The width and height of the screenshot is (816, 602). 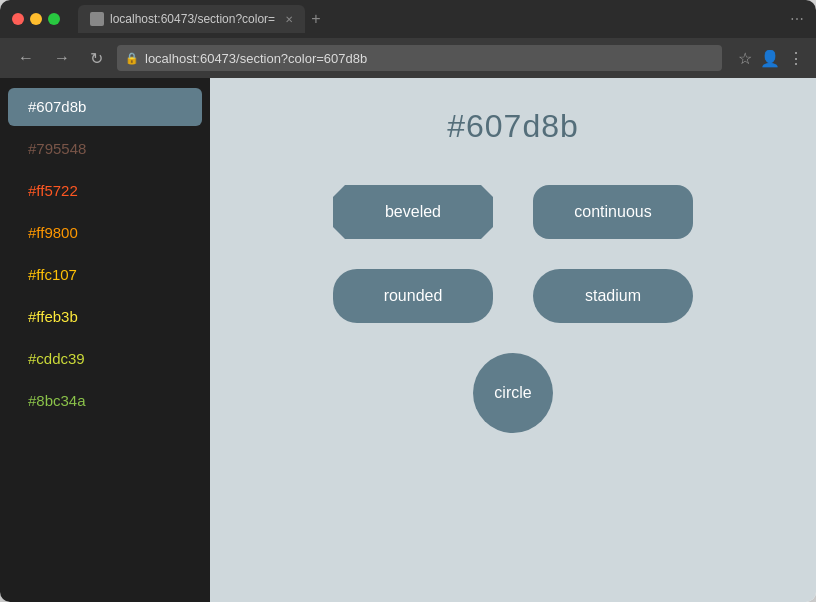 I want to click on shape-circle-button: circle, so click(x=513, y=393).